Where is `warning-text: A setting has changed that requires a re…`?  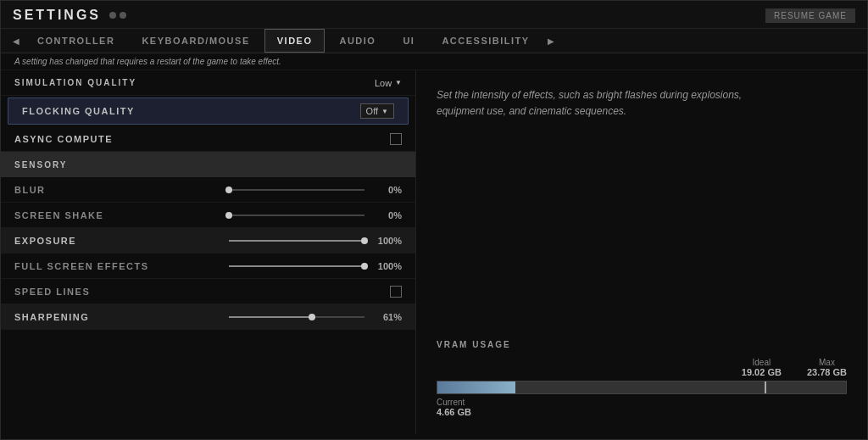 warning-text: A setting has changed that requires a re… is located at coordinates (147, 61).